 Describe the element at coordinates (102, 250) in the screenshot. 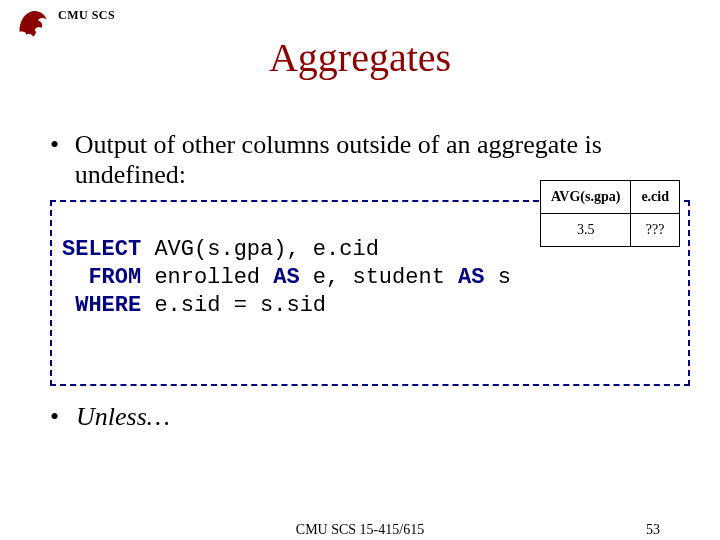

I see `sql-keyword: SELECT` at that location.